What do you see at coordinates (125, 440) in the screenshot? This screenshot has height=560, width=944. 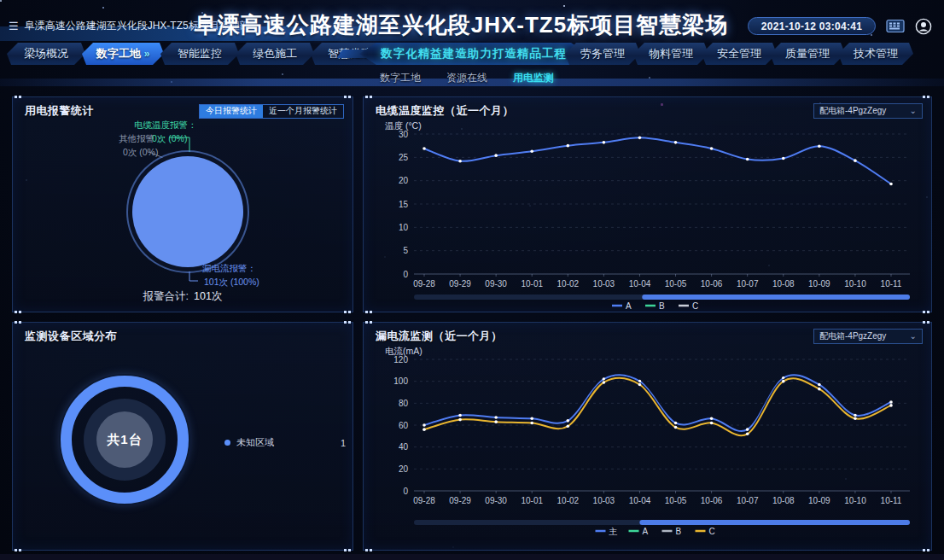 I see `device-total: 共1台` at bounding box center [125, 440].